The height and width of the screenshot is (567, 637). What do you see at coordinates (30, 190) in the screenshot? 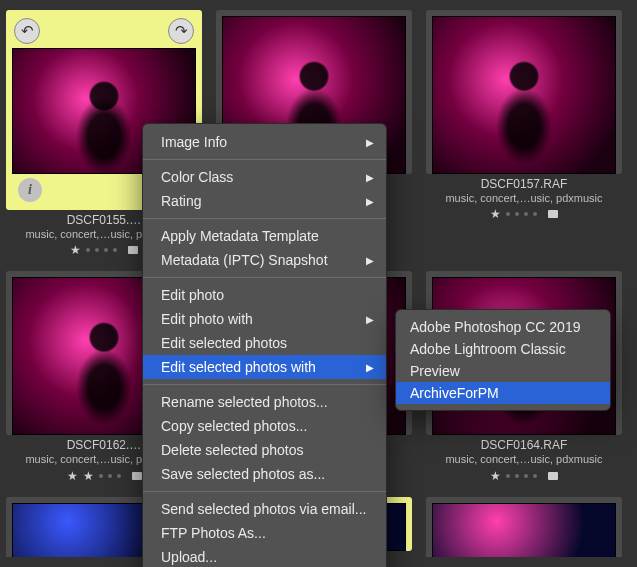
I see `info-button: i` at bounding box center [30, 190].